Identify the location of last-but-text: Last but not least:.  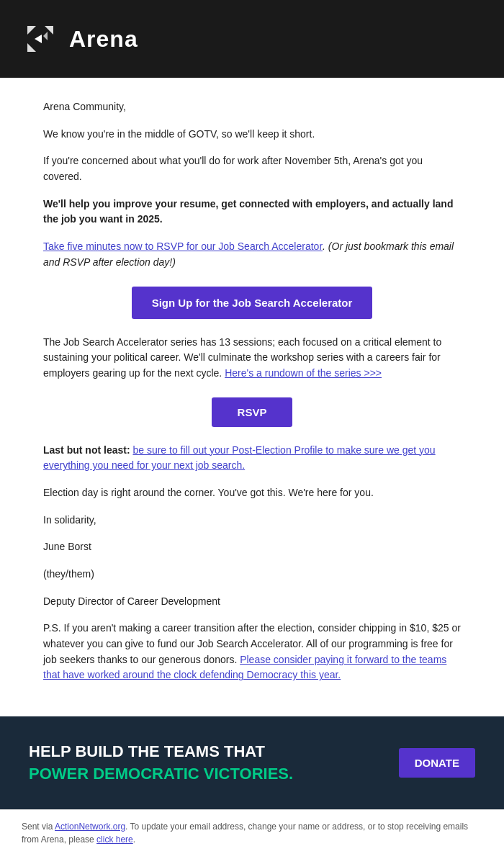
(88, 450).